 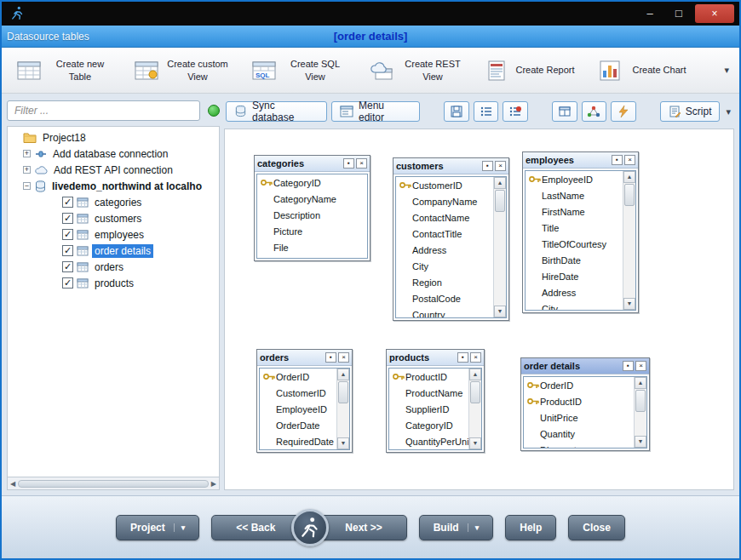 I want to click on tree-item-employees: ✓employees, so click(x=113, y=235).